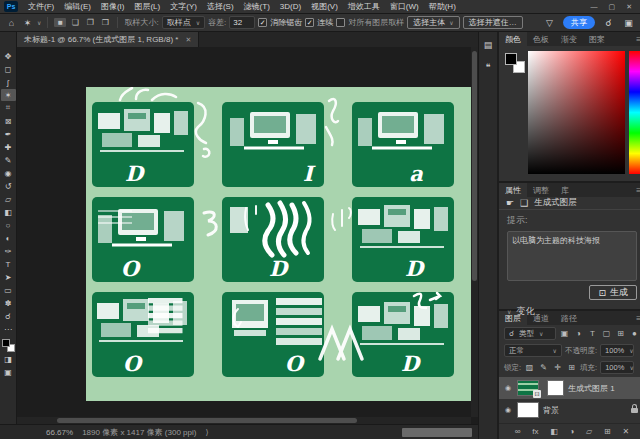 The height and width of the screenshot is (439, 640). I want to click on blur-tool: ○, so click(8, 225).